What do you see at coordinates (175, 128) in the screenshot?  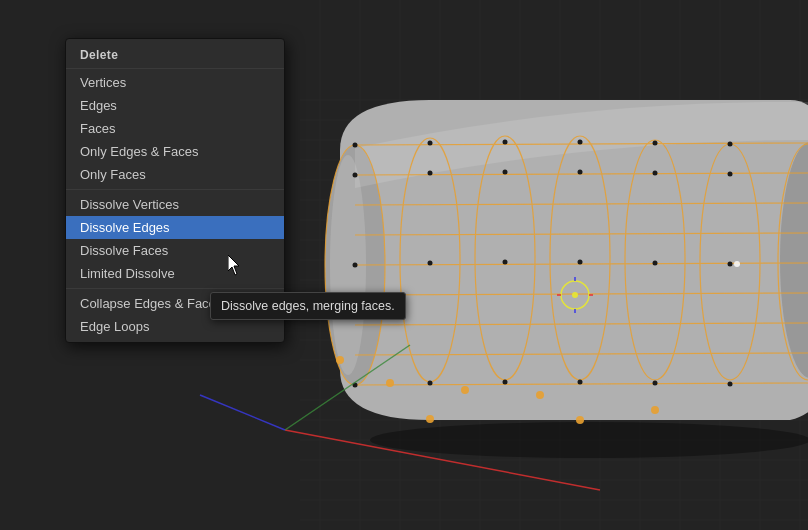 I see `menu-item-faces: Faces` at bounding box center [175, 128].